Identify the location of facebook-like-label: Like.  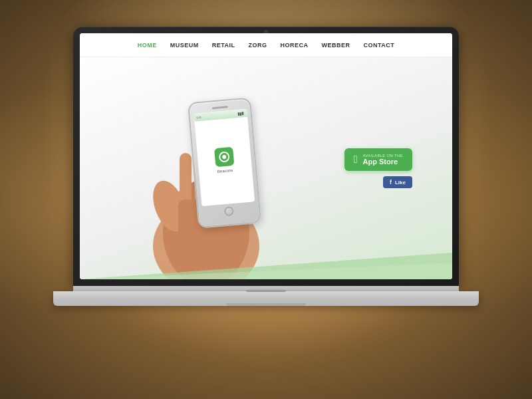
(400, 182).